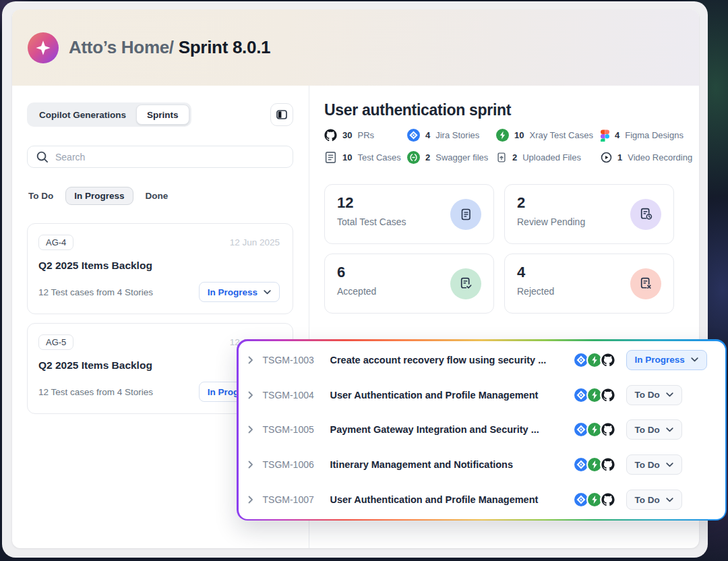 Image resolution: width=728 pixels, height=561 pixels. Describe the element at coordinates (452, 430) in the screenshot. I see `test-case-title: Payment Gateway Integration and Security…` at that location.